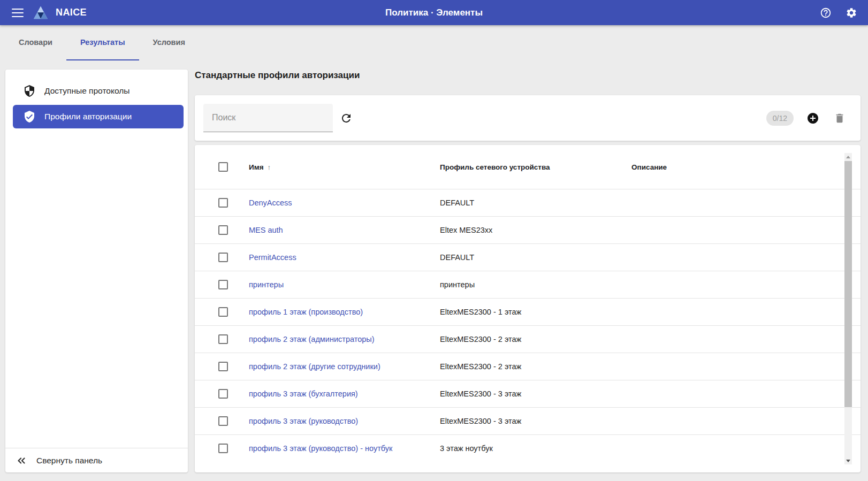 This screenshot has height=481, width=868. What do you see at coordinates (731, 167) in the screenshot?
I see `column-header-description: Описание` at bounding box center [731, 167].